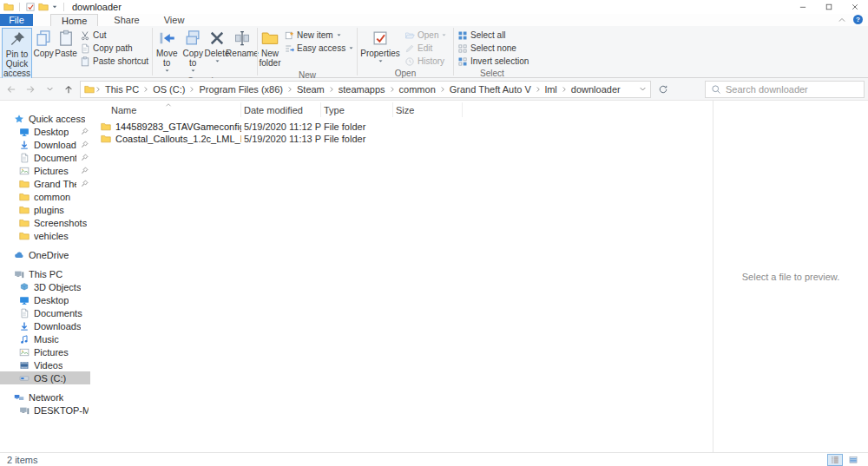 The width and height of the screenshot is (868, 466). What do you see at coordinates (30, 7) in the screenshot?
I see `qat-properties-icon` at bounding box center [30, 7].